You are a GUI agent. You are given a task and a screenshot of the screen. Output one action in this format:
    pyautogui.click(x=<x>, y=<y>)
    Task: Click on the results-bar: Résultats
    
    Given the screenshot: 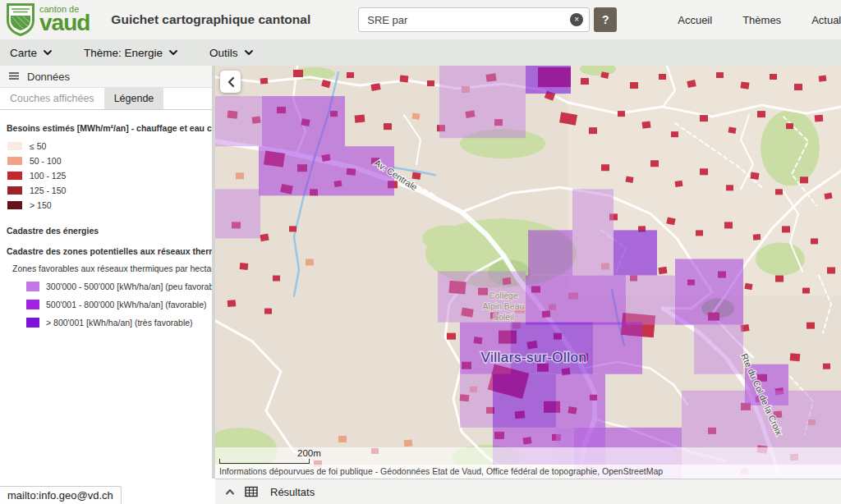 What is the action you would take?
    pyautogui.click(x=528, y=491)
    